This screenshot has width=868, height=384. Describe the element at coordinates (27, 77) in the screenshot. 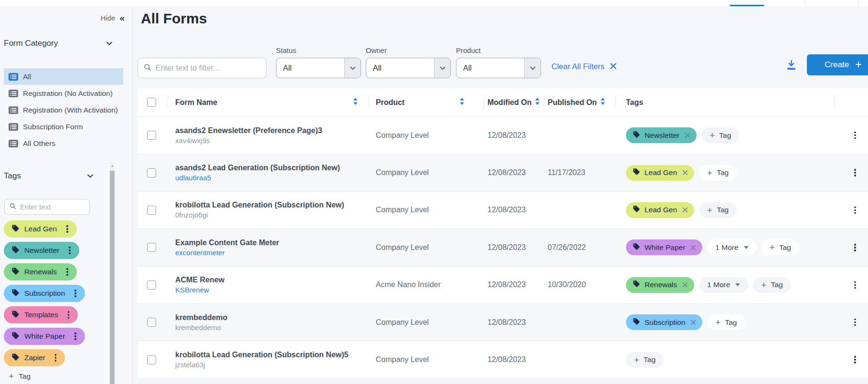

I see `sidebar-item-label: All` at that location.